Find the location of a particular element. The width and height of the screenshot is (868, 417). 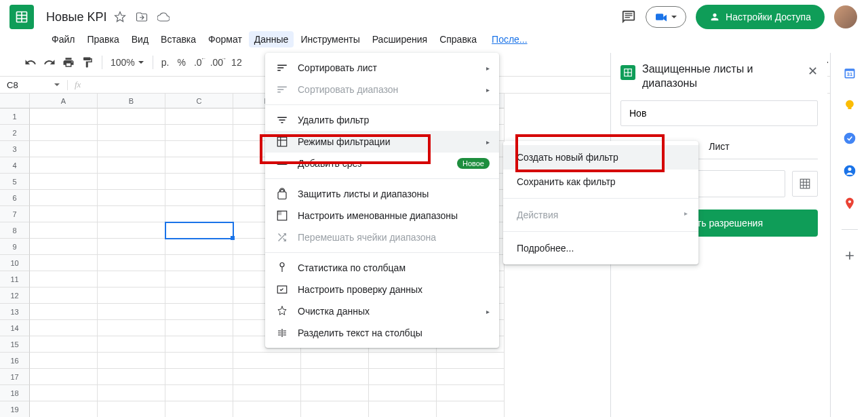

comments-icon is located at coordinates (629, 17).